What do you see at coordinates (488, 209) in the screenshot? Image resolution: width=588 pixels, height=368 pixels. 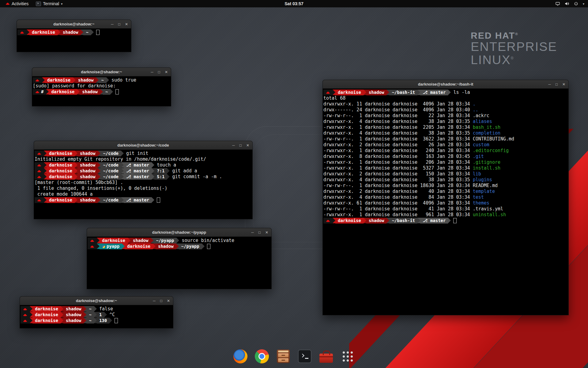 I see `terminal-text: .travis.yml` at bounding box center [488, 209].